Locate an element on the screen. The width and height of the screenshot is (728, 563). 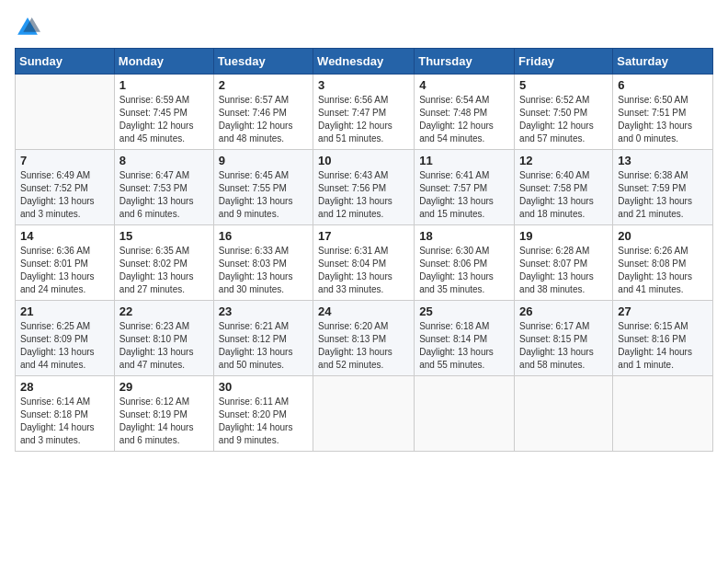
calendar-cell: 14Sunrise: 6:36 AM Sunset: 8:01 PM Dayli… is located at coordinates (65, 263).